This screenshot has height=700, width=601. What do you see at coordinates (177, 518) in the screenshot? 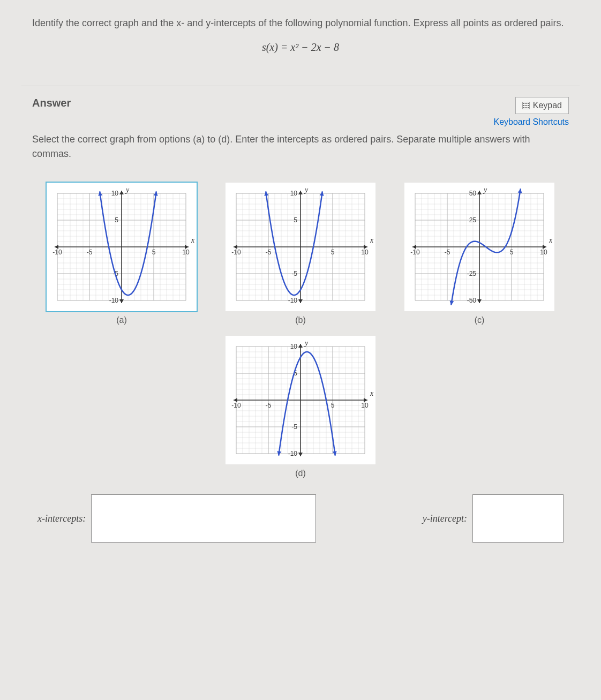
I see `x-intercepts-group: x-intercepts:` at bounding box center [177, 518].